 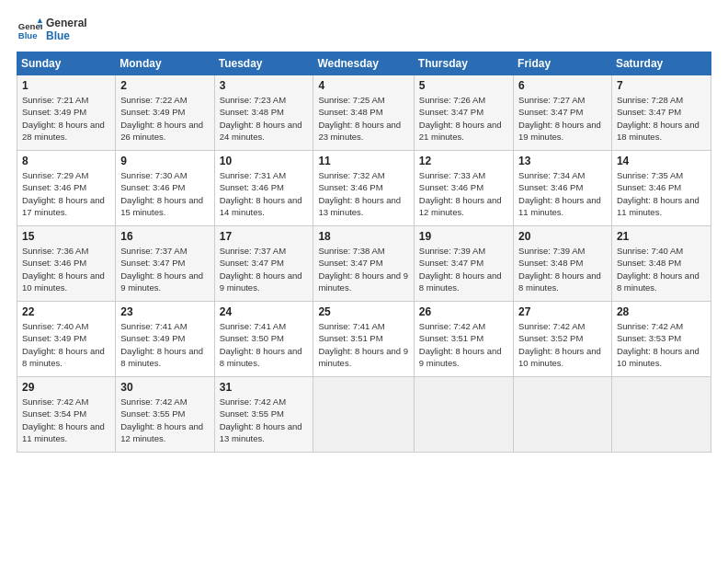 What do you see at coordinates (658, 193) in the screenshot?
I see `day-info: Sunrise: 7:35 AMSunset: 3:46 PMDaylight:…` at bounding box center [658, 193].